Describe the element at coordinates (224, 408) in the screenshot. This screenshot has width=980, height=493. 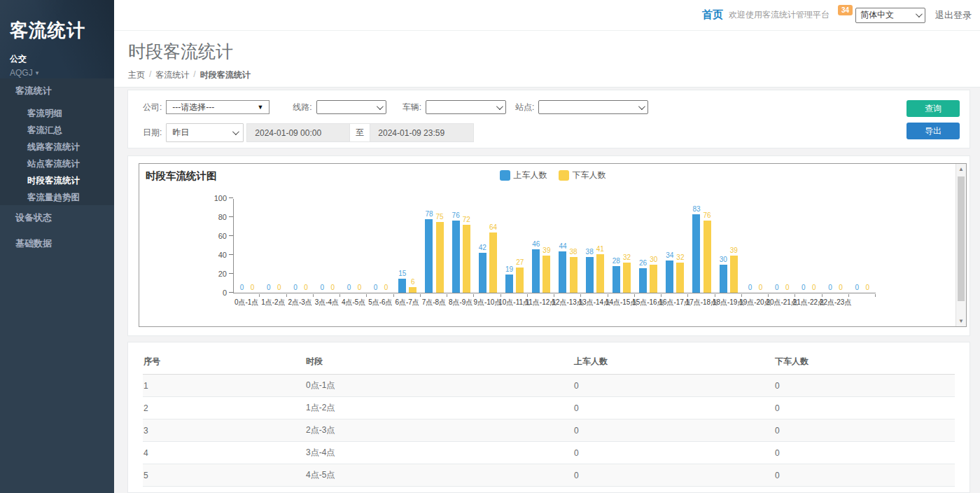
I see `table-cell: 2` at that location.